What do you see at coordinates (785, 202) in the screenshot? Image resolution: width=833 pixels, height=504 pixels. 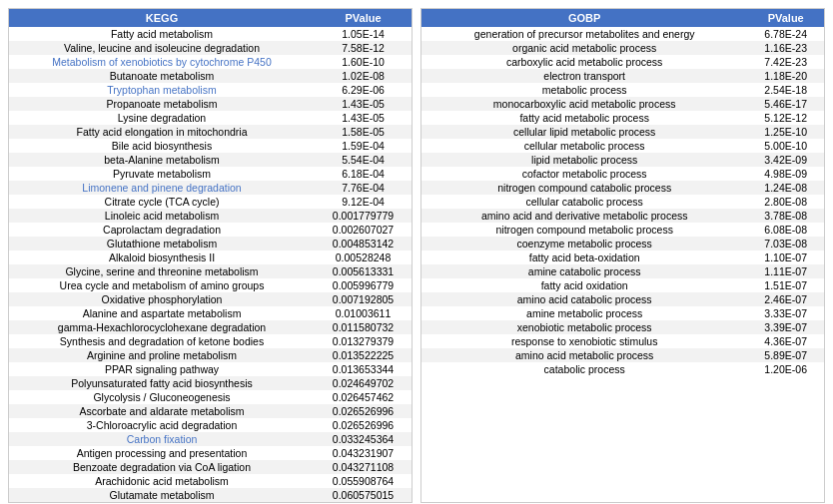 I see `gobp-pvalue: 2.80E-08` at bounding box center [785, 202].